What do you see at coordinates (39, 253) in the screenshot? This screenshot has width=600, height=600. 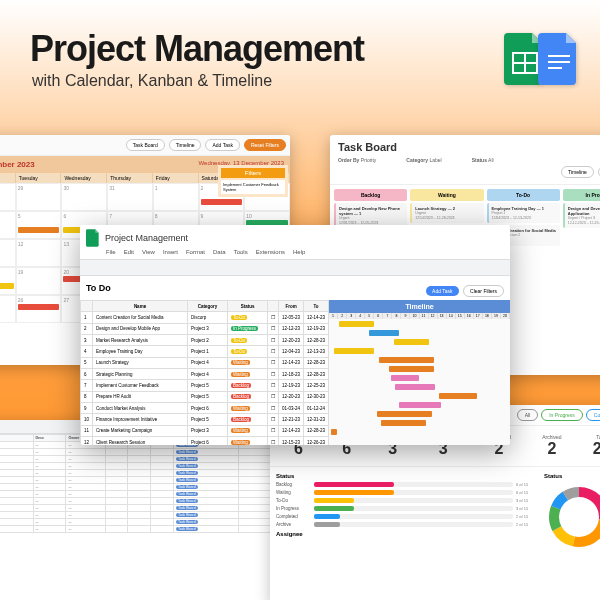 I see `calendar-cell: 12` at bounding box center [39, 253].